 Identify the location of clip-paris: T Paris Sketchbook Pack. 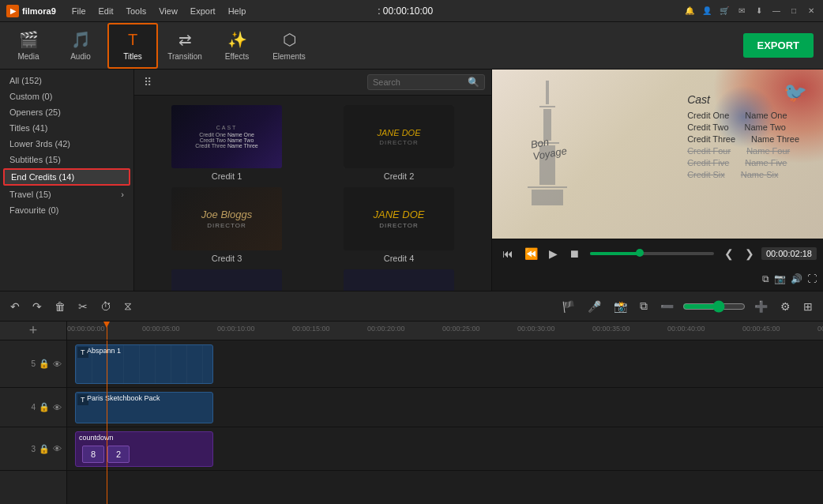
(144, 408).